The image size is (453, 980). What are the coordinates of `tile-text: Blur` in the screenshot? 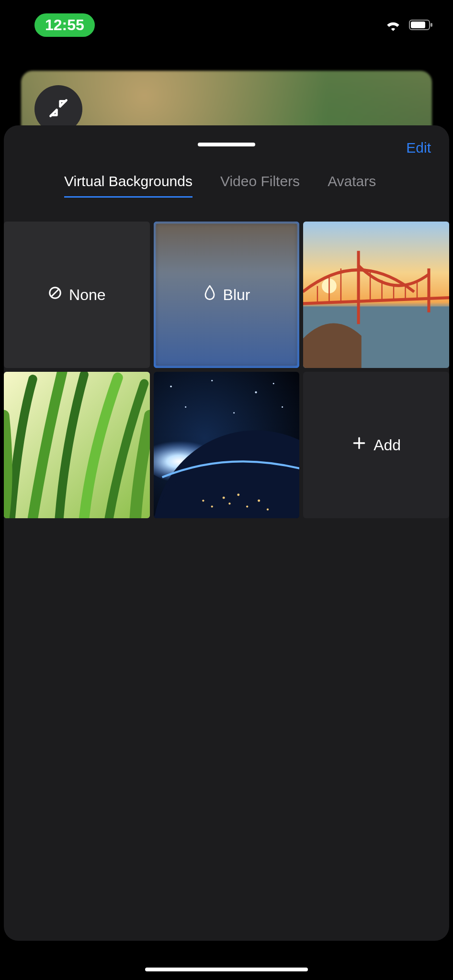 It's located at (237, 295).